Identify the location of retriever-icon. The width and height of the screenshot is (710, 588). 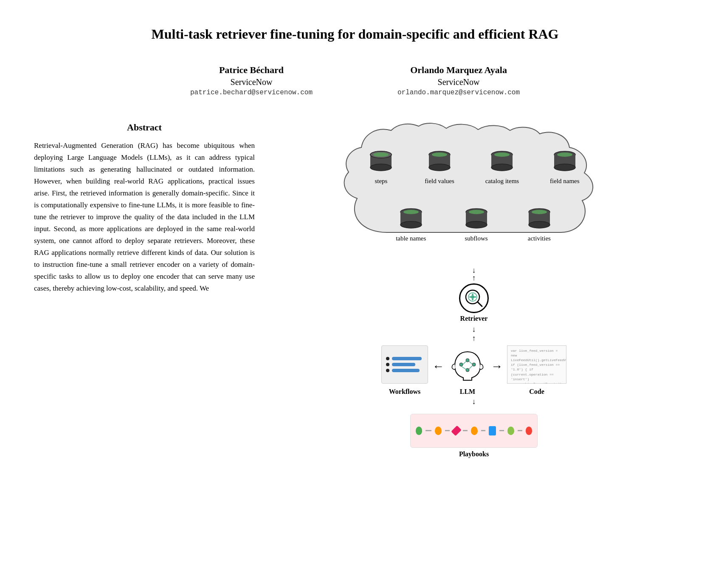
(474, 298).